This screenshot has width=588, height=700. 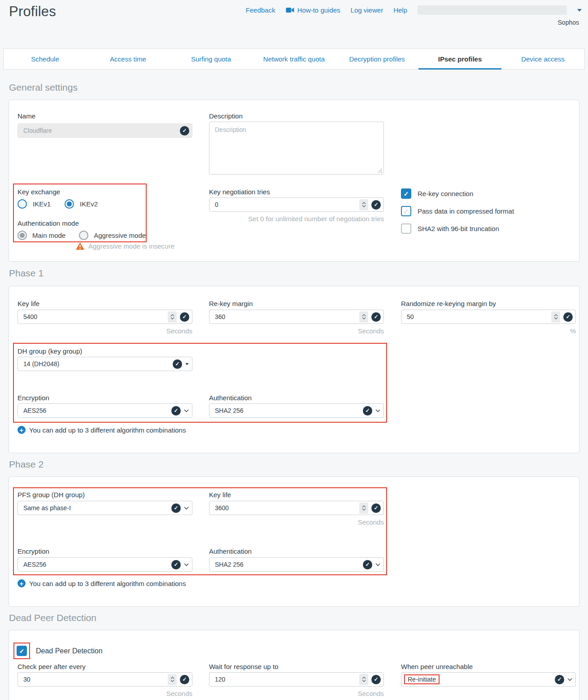 I want to click on main-mode-radio, so click(x=22, y=235).